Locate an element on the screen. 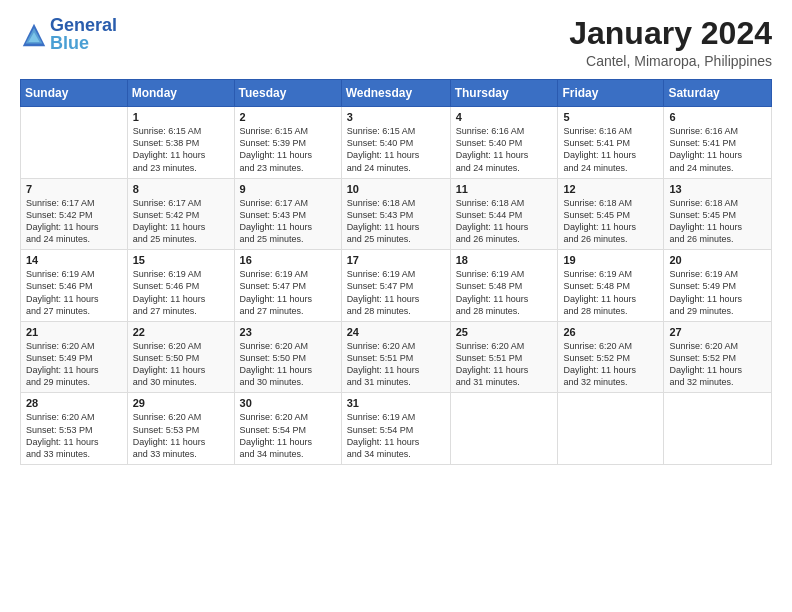  day-number: 2 is located at coordinates (288, 117).